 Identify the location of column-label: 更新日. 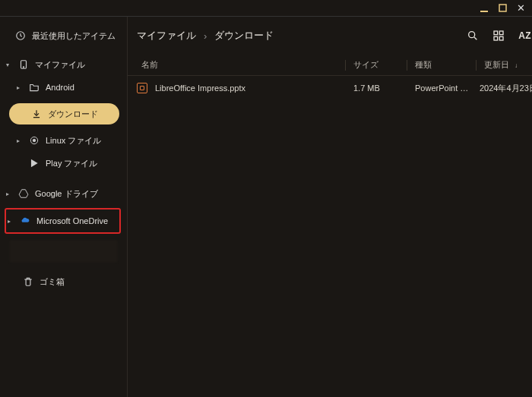
(497, 65).